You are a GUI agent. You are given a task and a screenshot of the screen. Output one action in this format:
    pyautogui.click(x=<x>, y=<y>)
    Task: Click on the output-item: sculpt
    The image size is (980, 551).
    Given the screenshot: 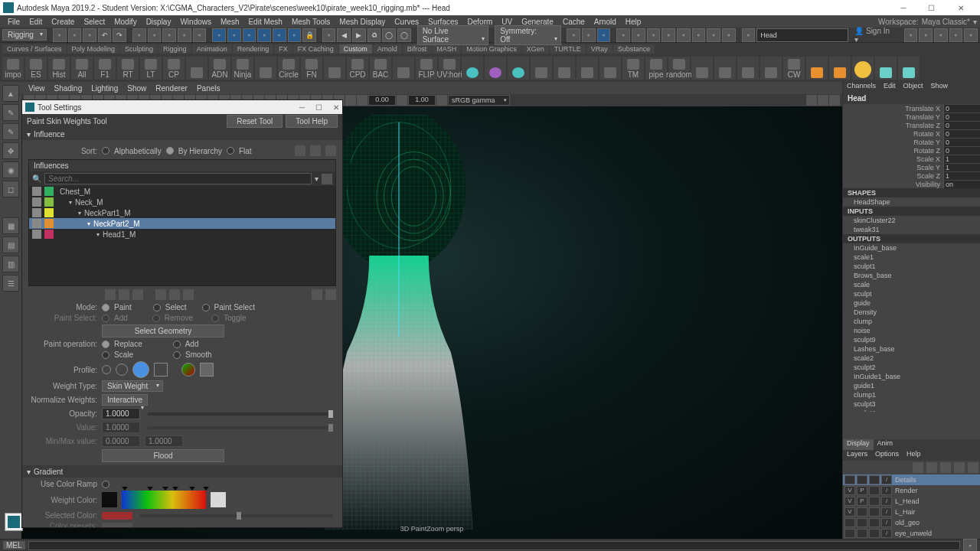 What is the action you would take?
    pyautogui.click(x=911, y=294)
    